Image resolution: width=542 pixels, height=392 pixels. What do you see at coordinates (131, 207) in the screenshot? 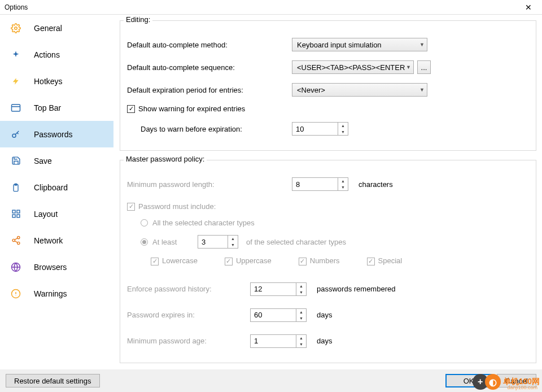
I see `password-include-checkbox: ✓` at bounding box center [131, 207].